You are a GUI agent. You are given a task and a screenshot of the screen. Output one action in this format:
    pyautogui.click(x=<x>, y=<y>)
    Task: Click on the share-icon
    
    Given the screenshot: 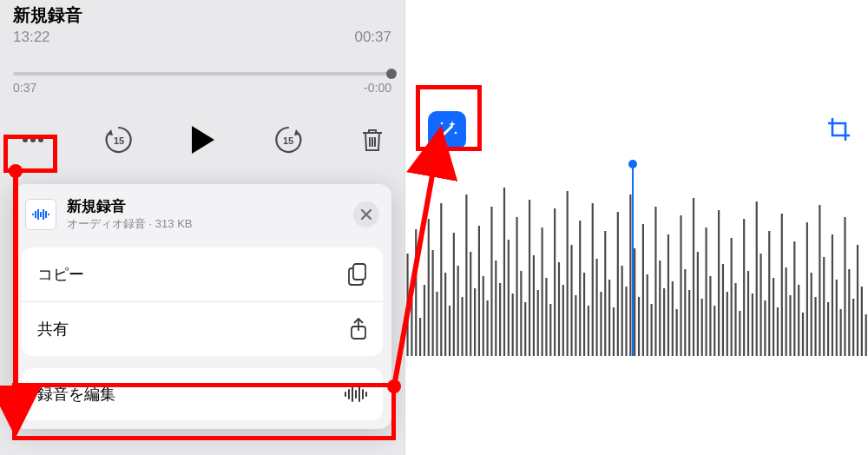 What is the action you would take?
    pyautogui.click(x=358, y=329)
    